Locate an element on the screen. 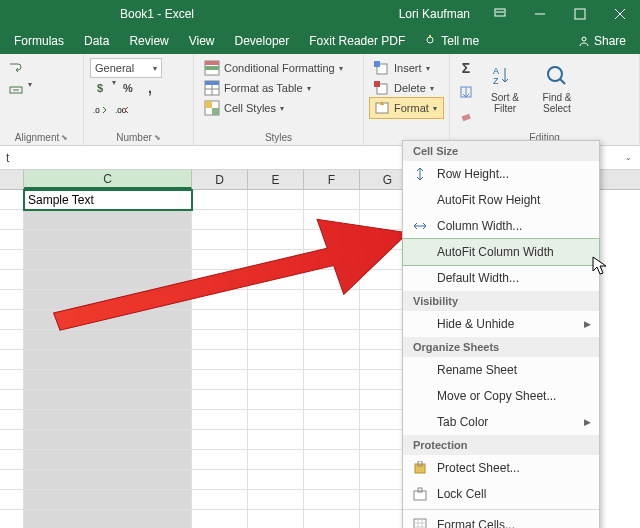  menu-tab-color: Tab Color▶ is located at coordinates (501, 422).